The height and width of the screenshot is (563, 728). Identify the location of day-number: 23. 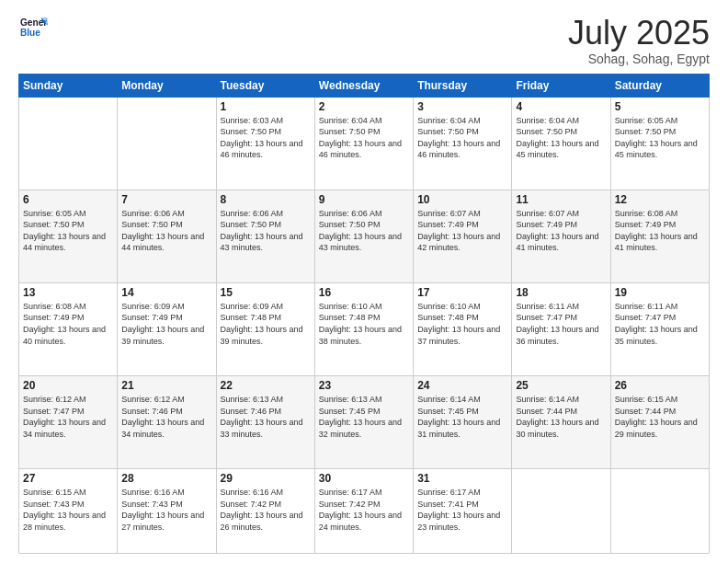
(364, 385).